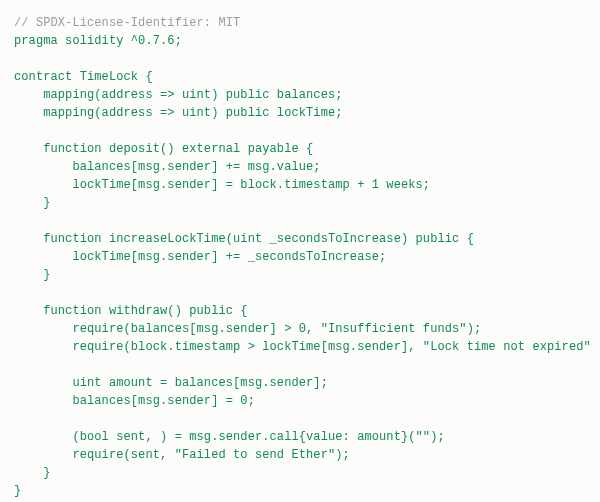 The image size is (600, 502). What do you see at coordinates (98, 41) in the screenshot?
I see `code-line: pragma solidity ^0.7.6;` at bounding box center [98, 41].